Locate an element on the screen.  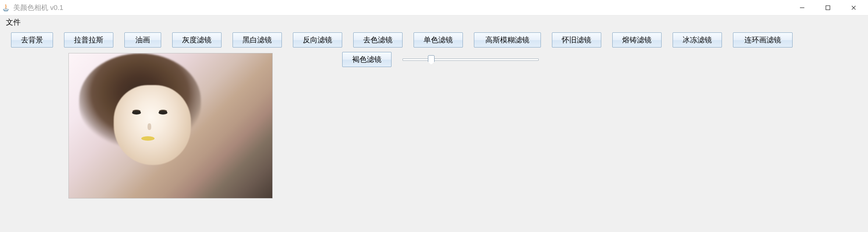
portrait-overlay is located at coordinates (152, 125).